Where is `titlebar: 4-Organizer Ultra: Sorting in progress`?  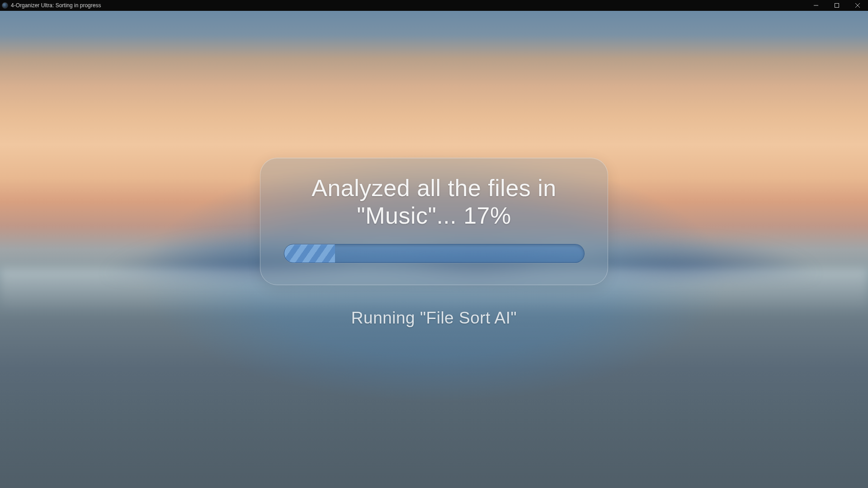 titlebar: 4-Organizer Ultra: Sorting in progress is located at coordinates (434, 5).